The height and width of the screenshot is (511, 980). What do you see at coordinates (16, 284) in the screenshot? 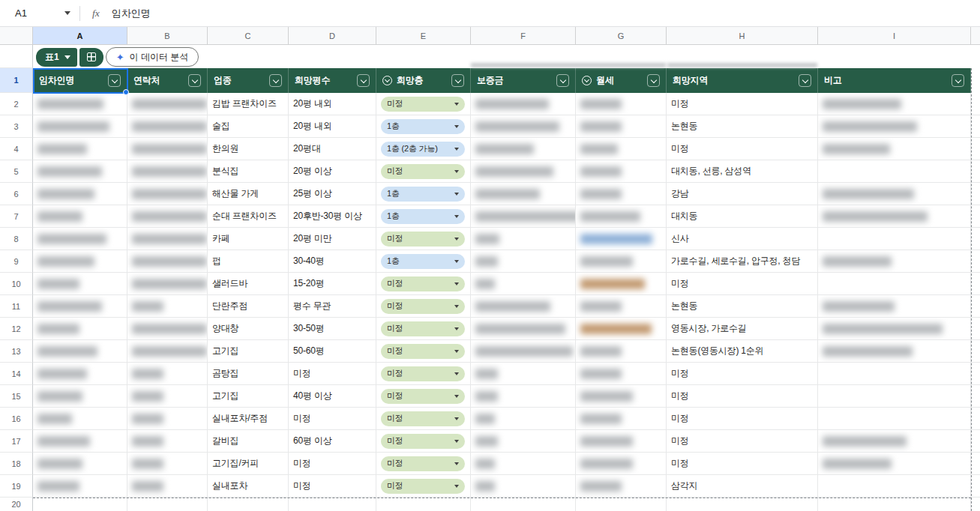
I see `row-number-10: 10` at bounding box center [16, 284].